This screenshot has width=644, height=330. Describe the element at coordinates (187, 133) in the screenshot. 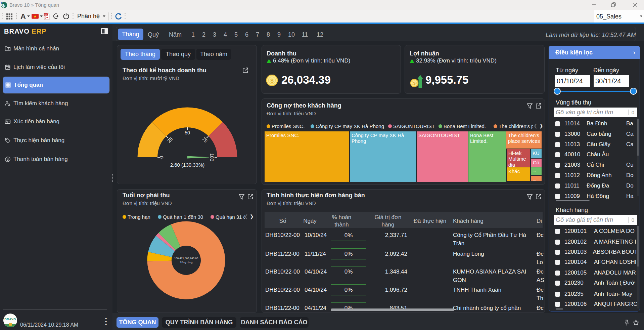

I see `svg-text: 50` at that location.